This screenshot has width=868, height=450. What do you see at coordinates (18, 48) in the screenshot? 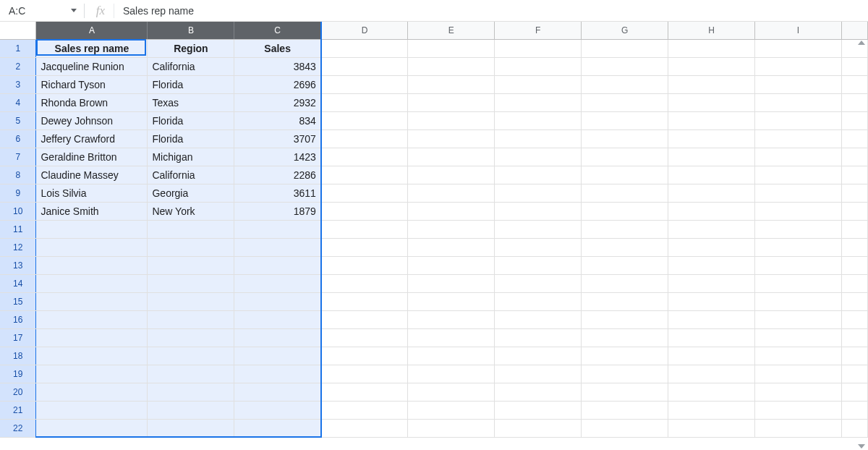
I see `row-header-1: 1` at bounding box center [18, 48].